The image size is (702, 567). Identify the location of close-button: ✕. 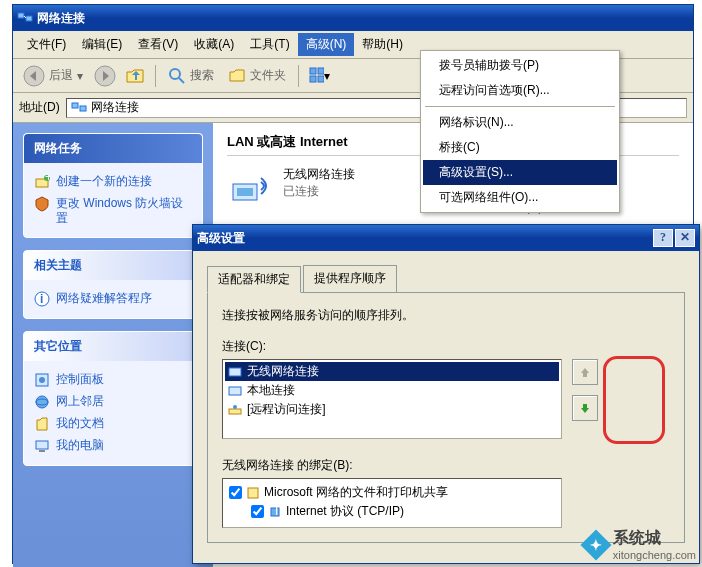
(685, 238).